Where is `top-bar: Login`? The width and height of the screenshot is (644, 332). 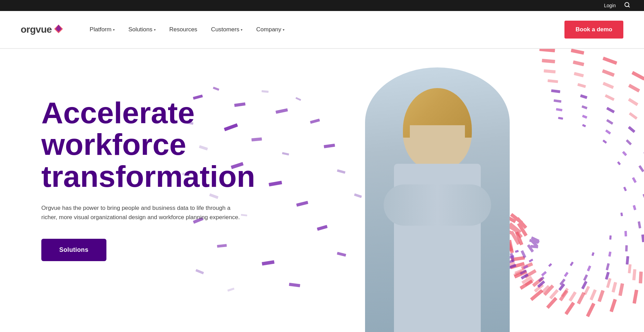 top-bar: Login is located at coordinates (322, 6).